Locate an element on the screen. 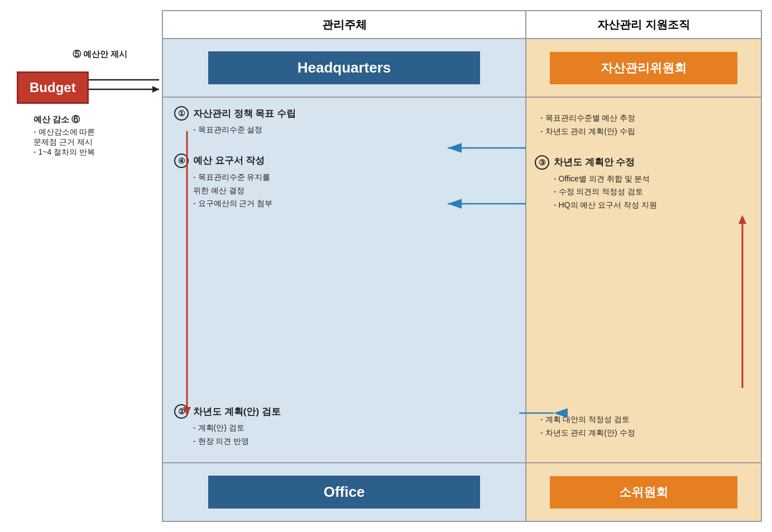 This screenshot has height=532, width=772. committee-col-right: 자산관리위원회 is located at coordinates (644, 68).